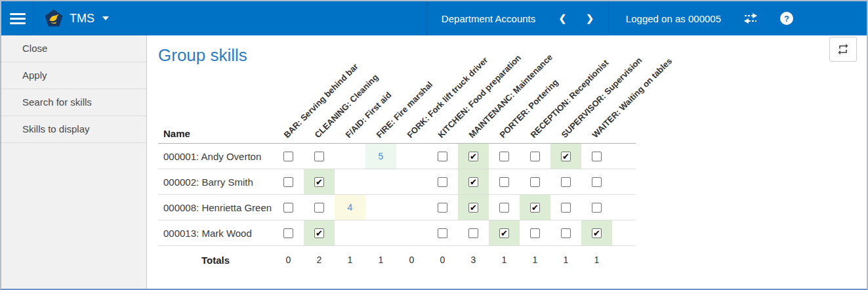  I want to click on hamburger-menu-button, so click(18, 18).